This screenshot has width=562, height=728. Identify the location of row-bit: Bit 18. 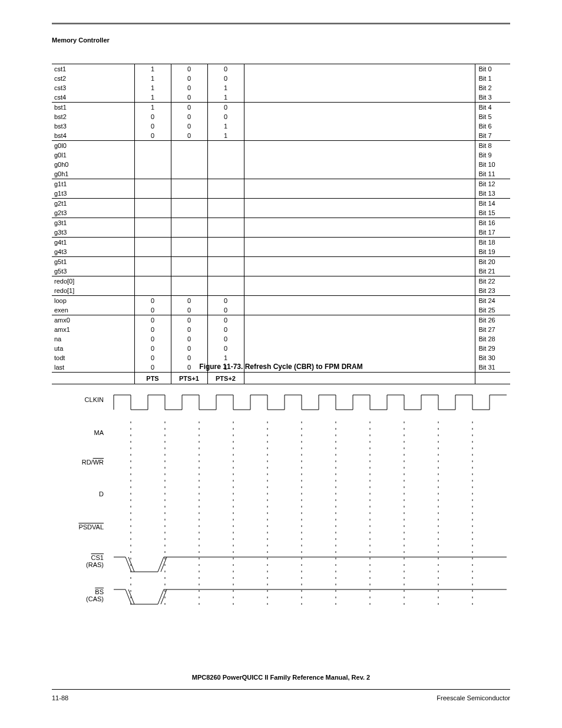
(492, 243).